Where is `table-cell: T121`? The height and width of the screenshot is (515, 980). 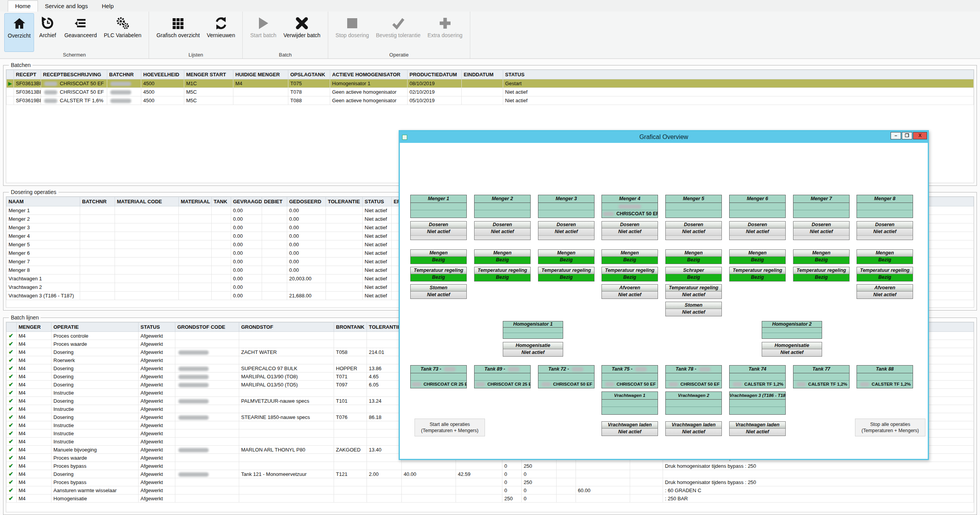
table-cell: T121 is located at coordinates (351, 474).